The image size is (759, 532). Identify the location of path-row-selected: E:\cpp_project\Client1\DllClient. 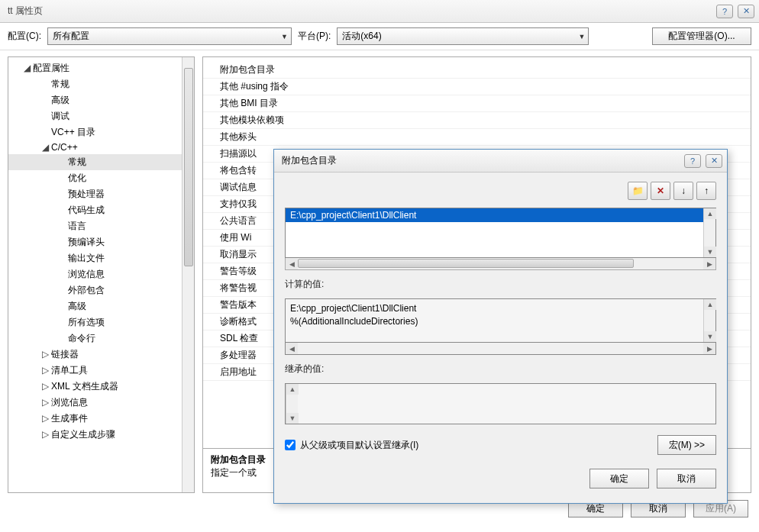
(495, 215).